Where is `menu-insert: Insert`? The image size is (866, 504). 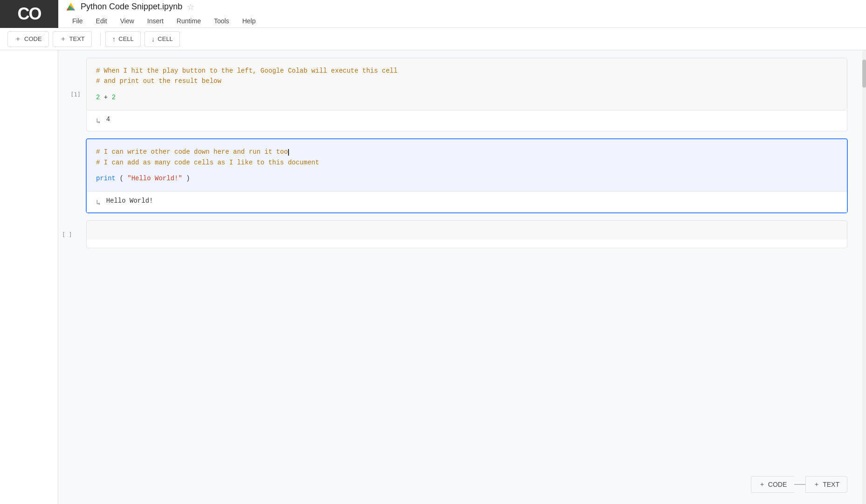 menu-insert: Insert is located at coordinates (156, 21).